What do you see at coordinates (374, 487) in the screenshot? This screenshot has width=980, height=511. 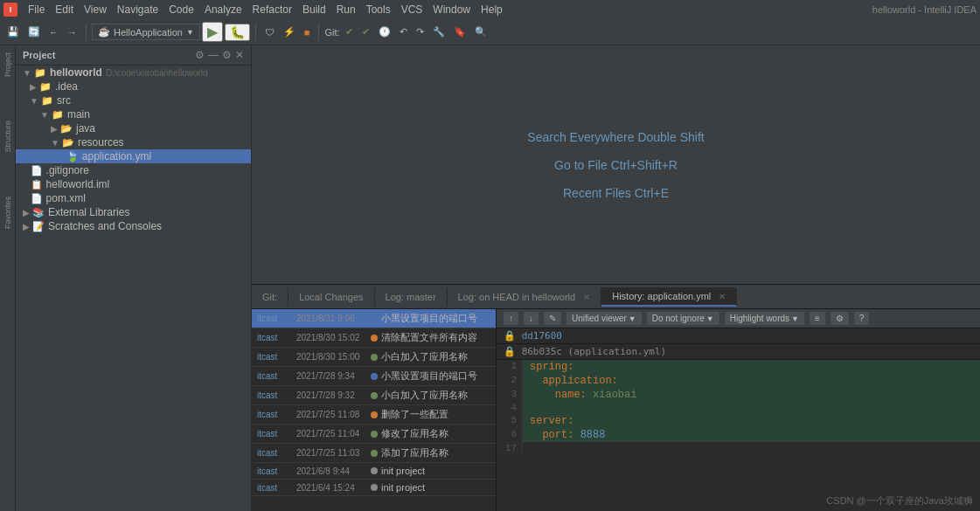 I see `log-row-9: itcast 2021/6/4 15:24 init project` at bounding box center [374, 487].